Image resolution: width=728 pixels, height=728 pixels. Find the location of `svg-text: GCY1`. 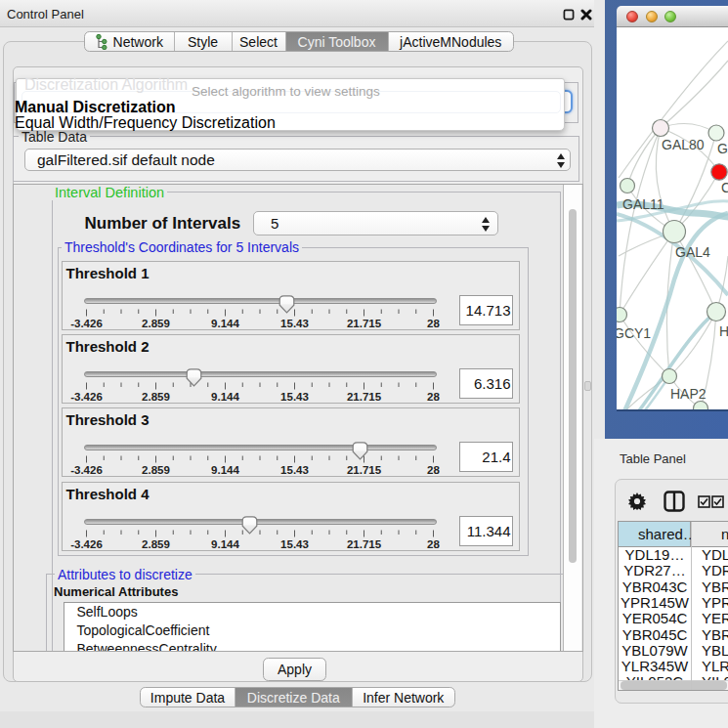

svg-text: GCY1 is located at coordinates (633, 333).